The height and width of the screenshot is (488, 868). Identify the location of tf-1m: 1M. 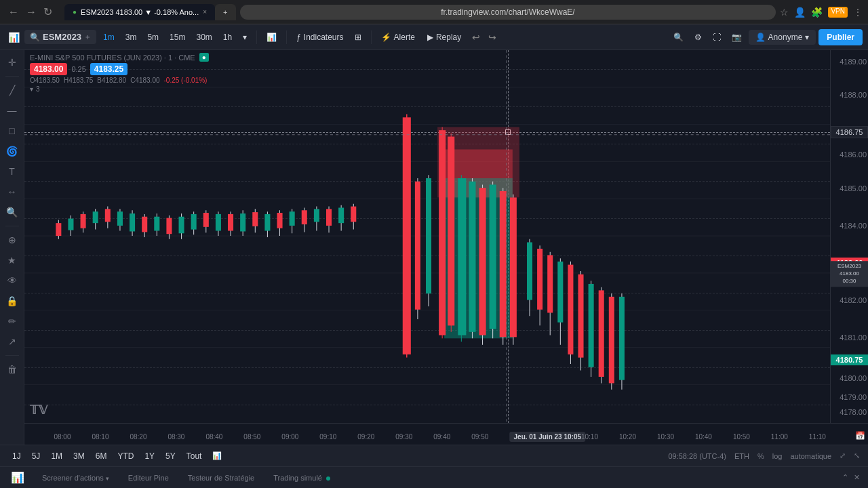
(57, 456).